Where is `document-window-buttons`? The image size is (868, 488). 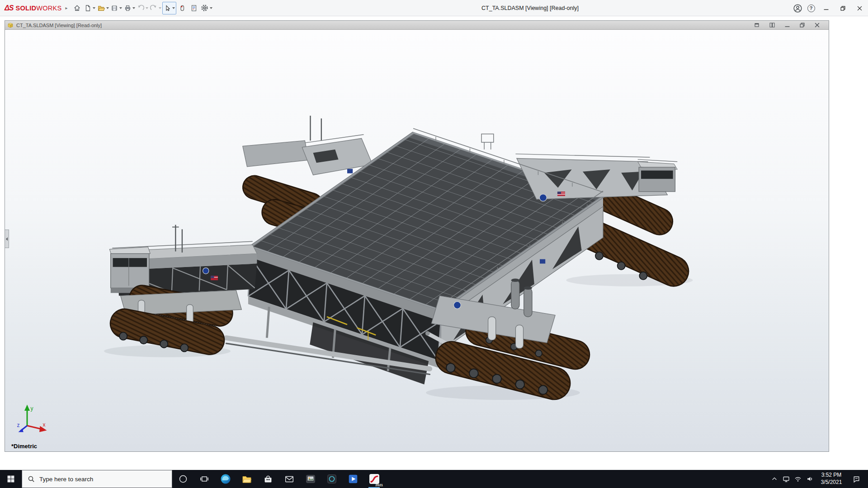
document-window-buttons is located at coordinates (789, 25).